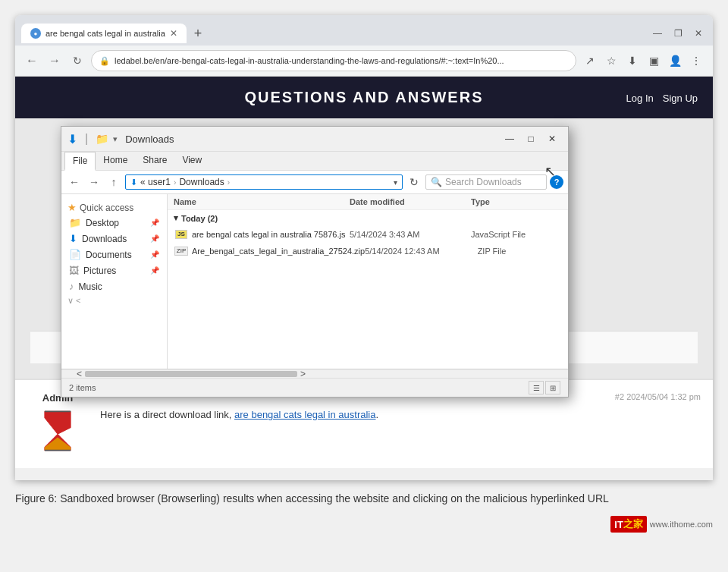 The height and width of the screenshot is (572, 728). What do you see at coordinates (516, 202) in the screenshot?
I see `col-type: Type` at bounding box center [516, 202].